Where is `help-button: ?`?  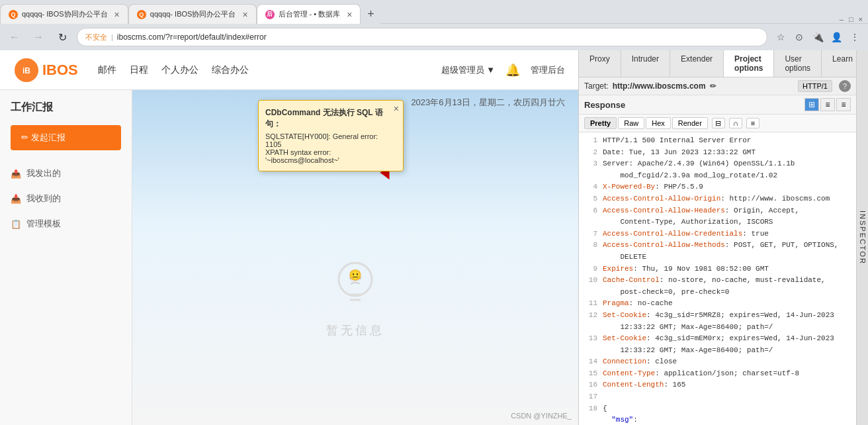
help-button: ? is located at coordinates (845, 86).